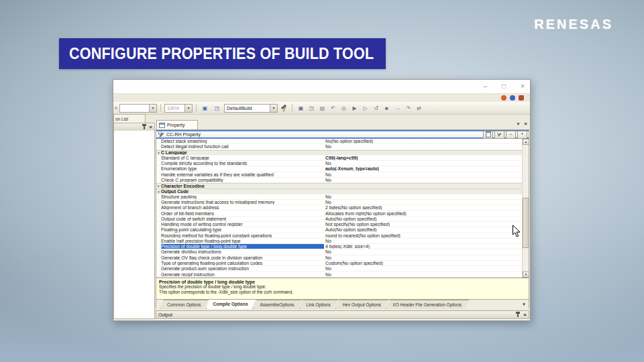 Image resolution: width=644 pixels, height=362 pixels. I want to click on tab-link-options: Link Options, so click(319, 304).